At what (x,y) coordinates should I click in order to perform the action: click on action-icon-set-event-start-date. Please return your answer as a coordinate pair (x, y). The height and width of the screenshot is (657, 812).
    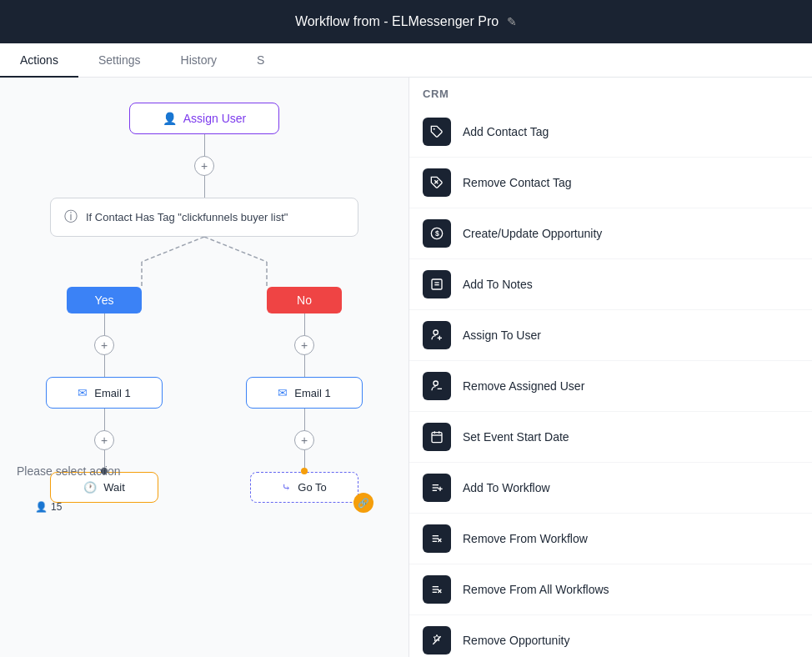
    Looking at the image, I should click on (437, 437).